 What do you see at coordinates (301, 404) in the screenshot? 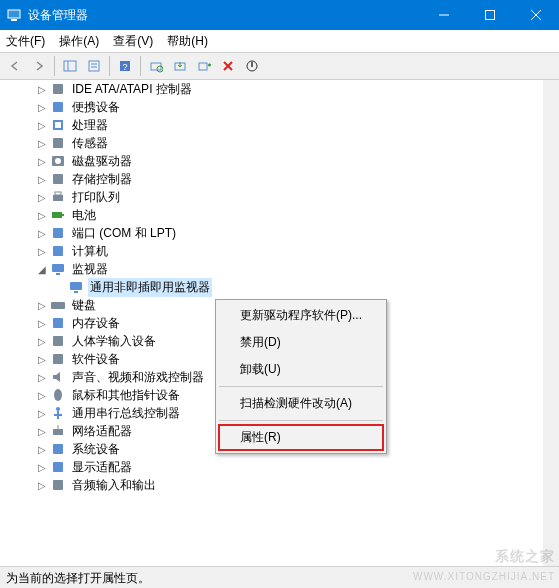
I see `ctx-scan: 扫描检测硬件改动(A)` at bounding box center [301, 404].